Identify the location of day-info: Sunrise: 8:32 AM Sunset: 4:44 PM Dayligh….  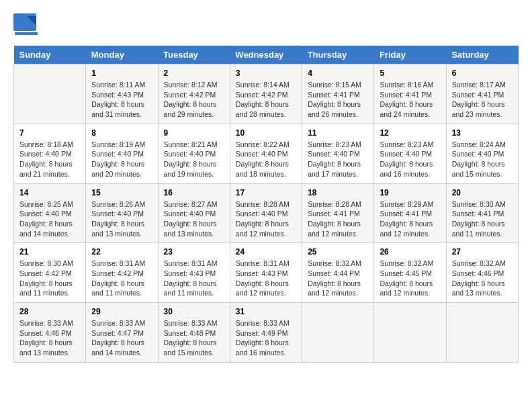
(338, 278).